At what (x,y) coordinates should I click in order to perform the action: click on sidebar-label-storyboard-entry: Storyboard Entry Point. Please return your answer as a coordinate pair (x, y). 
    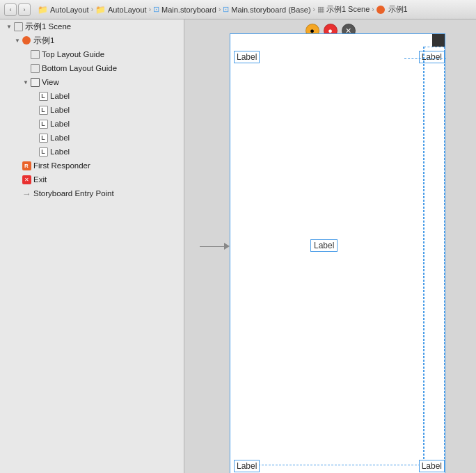
    Looking at the image, I should click on (74, 193).